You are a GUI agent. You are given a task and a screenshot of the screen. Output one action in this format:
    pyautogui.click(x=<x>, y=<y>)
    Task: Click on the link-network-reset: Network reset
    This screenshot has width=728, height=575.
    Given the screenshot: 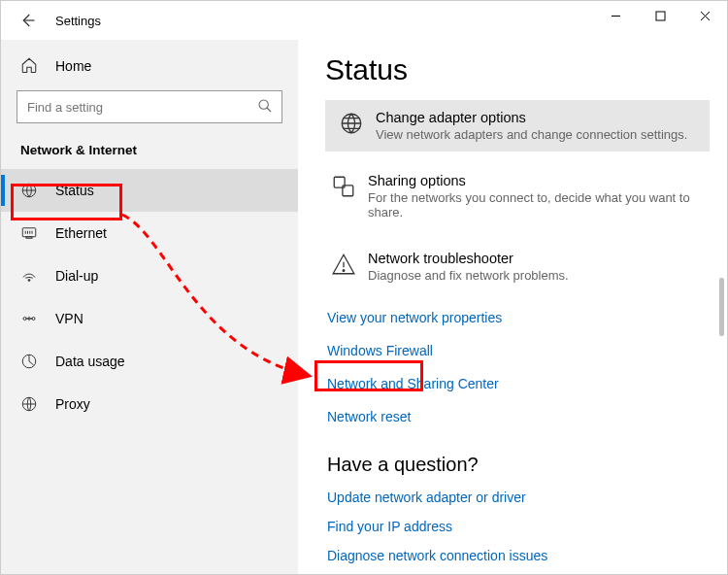 What is the action you would take?
    pyautogui.click(x=518, y=417)
    